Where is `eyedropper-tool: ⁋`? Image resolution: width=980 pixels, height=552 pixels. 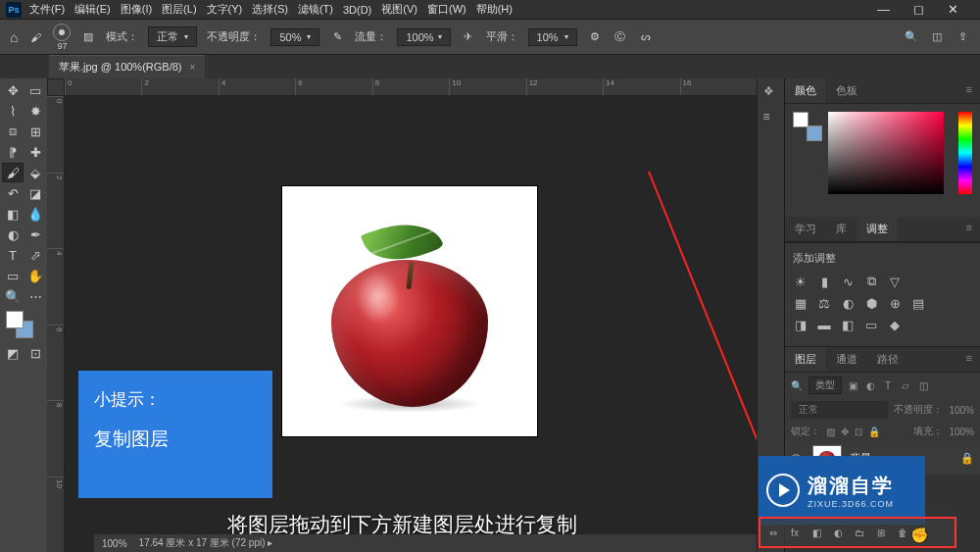 eyedropper-tool: ⁋ is located at coordinates (13, 152).